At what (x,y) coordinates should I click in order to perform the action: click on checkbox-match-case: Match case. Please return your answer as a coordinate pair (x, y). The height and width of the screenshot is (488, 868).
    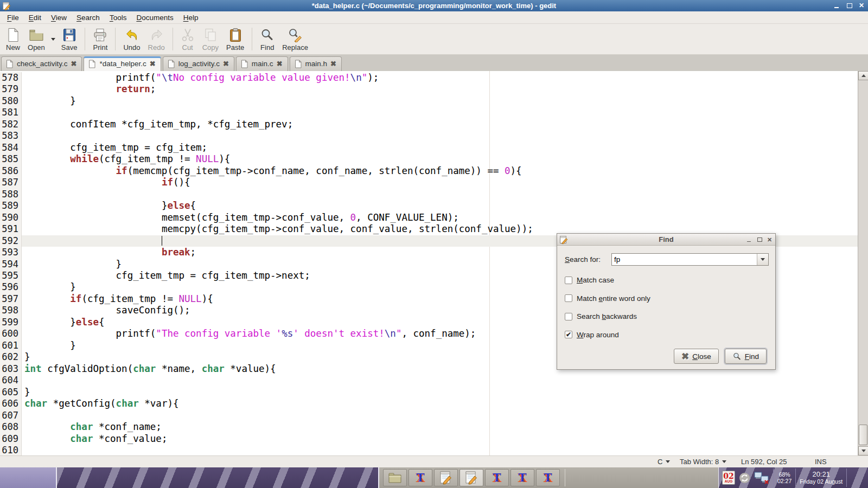
    Looking at the image, I should click on (589, 280).